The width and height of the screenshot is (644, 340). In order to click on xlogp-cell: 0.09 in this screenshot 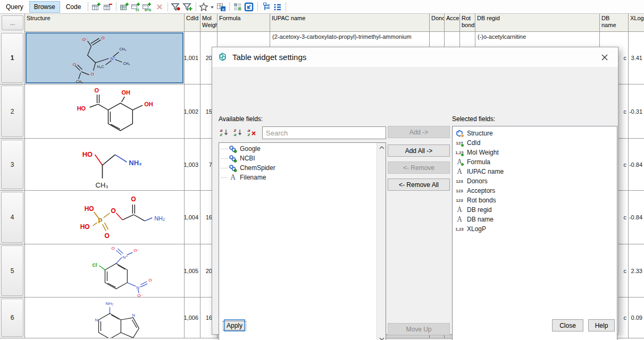, I will do `click(636, 318)`.